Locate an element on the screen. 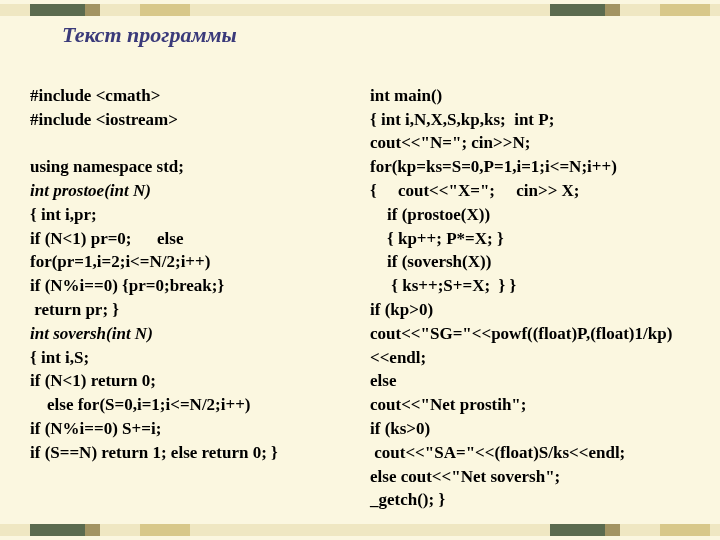 This screenshot has width=720, height=540. code-line: if (S==N) return 1; else return 0; } is located at coordinates (154, 452).